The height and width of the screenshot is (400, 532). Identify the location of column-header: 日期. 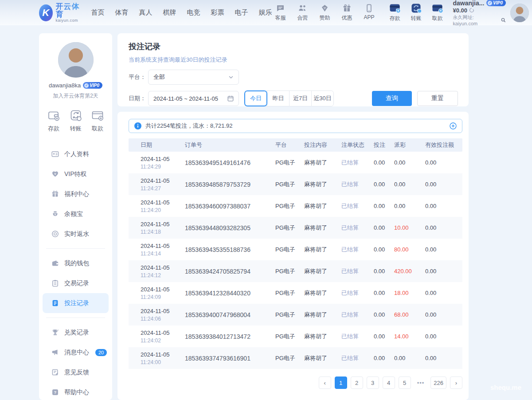
(163, 145).